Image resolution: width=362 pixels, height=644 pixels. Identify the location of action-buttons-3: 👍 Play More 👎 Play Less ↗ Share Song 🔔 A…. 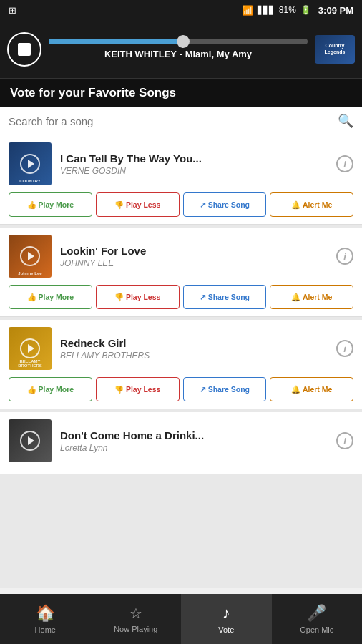
(181, 389).